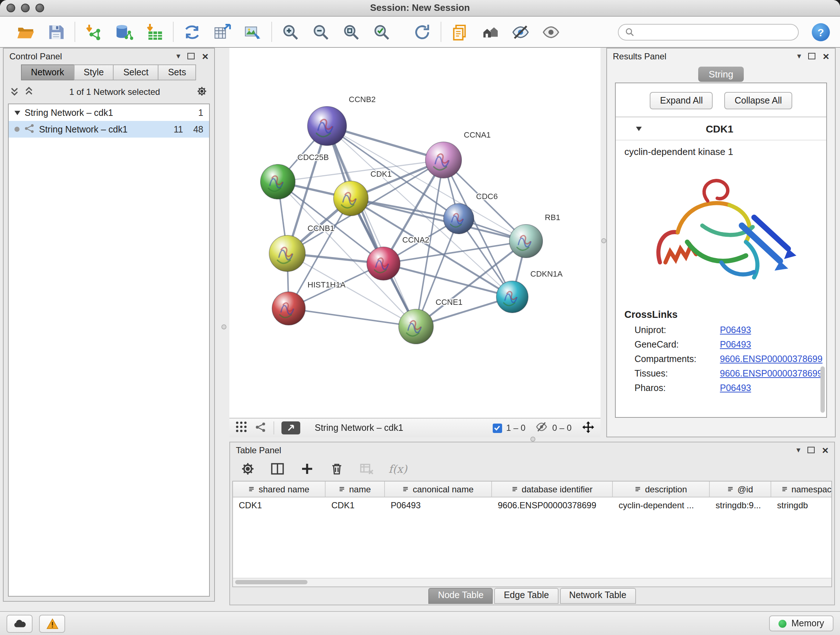 The height and width of the screenshot is (635, 840). I want to click on table-horizontal-scrollbar, so click(532, 582).